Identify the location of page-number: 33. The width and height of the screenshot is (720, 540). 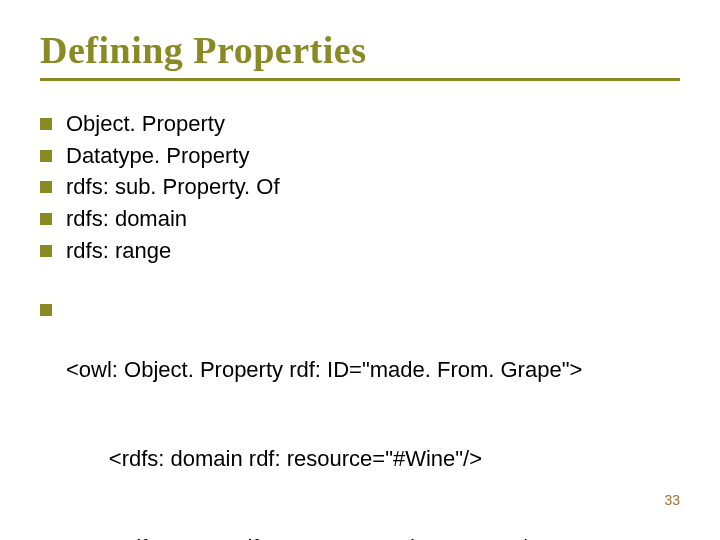
(672, 500).